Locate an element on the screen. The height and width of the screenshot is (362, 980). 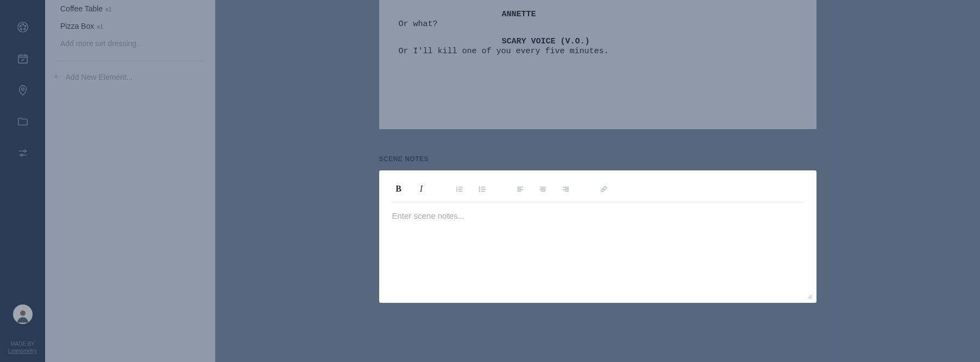
element-label: Pizza Box is located at coordinates (77, 26).